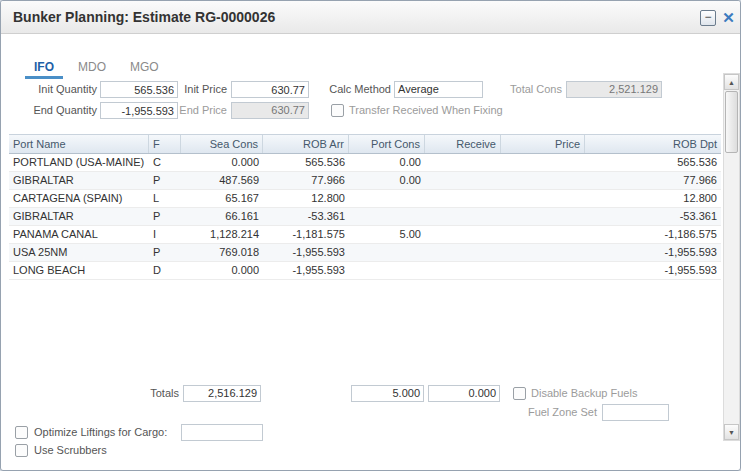  I want to click on table-cell: LONG BEACH, so click(79, 270).